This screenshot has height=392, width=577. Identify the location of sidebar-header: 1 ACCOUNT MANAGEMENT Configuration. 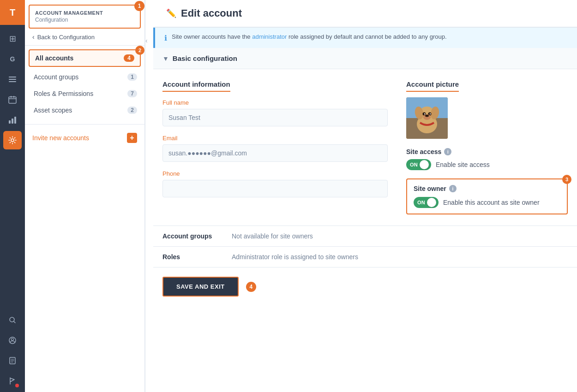
(85, 17).